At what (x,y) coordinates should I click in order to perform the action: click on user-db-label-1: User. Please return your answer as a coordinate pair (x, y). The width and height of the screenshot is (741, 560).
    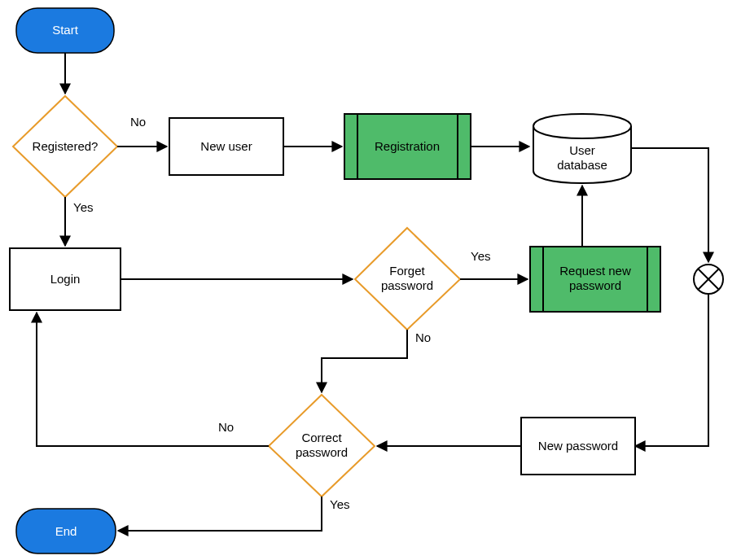
    Looking at the image, I should click on (582, 150).